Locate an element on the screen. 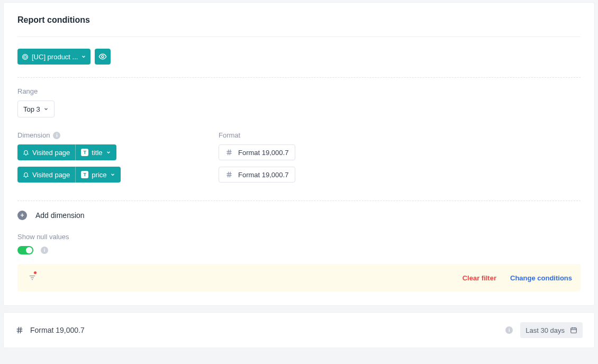 The image size is (598, 364). footer-format-label: Format 19,000.7 is located at coordinates (57, 330).